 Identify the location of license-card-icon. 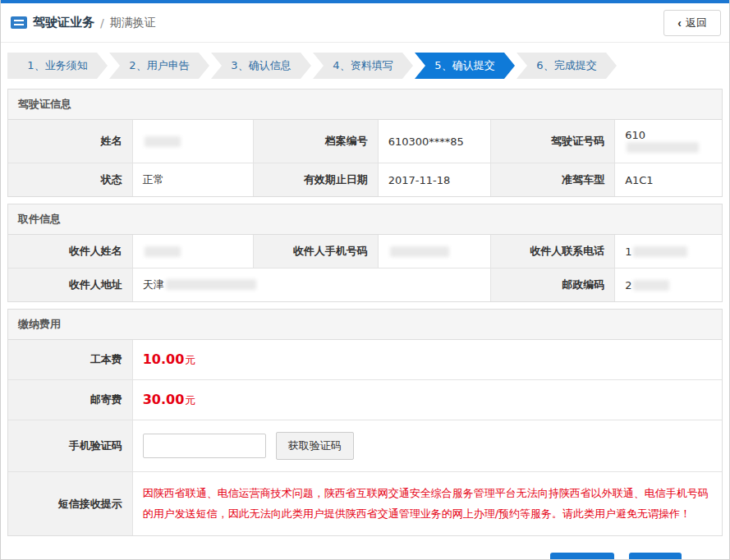
(19, 23).